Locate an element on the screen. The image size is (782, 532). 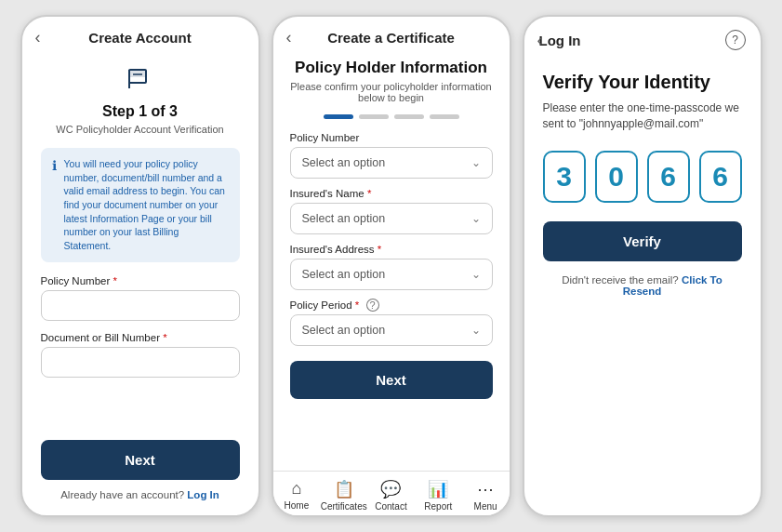
progress-dots is located at coordinates (391, 117).